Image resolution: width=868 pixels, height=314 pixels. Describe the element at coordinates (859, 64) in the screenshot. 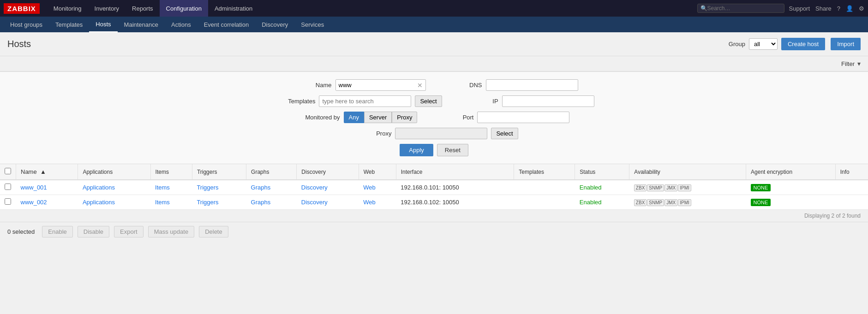

I see `filter-icon: ▾` at that location.